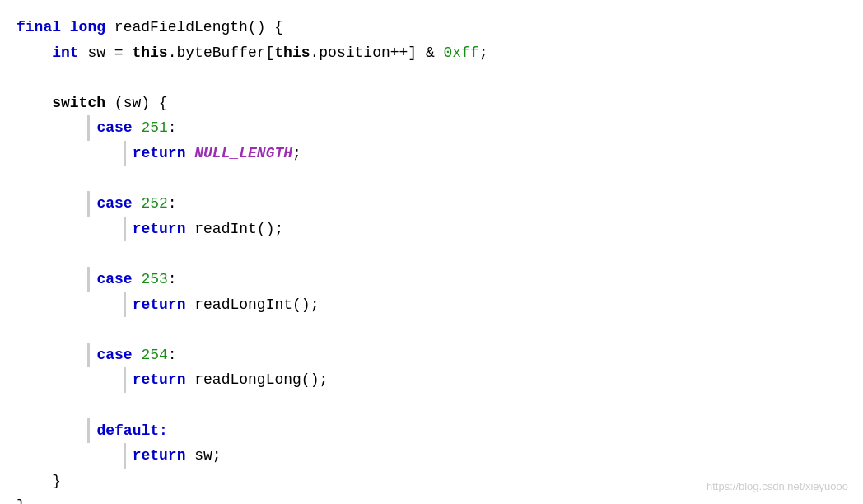  I want to click on code-line: case 254:, so click(432, 356).